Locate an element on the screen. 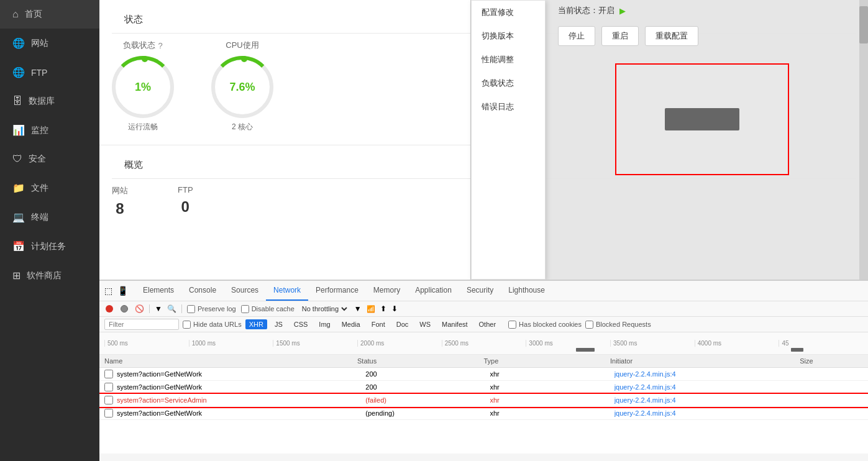 This screenshot has width=868, height=461. filter-tag-xhr: XHR is located at coordinates (256, 324).